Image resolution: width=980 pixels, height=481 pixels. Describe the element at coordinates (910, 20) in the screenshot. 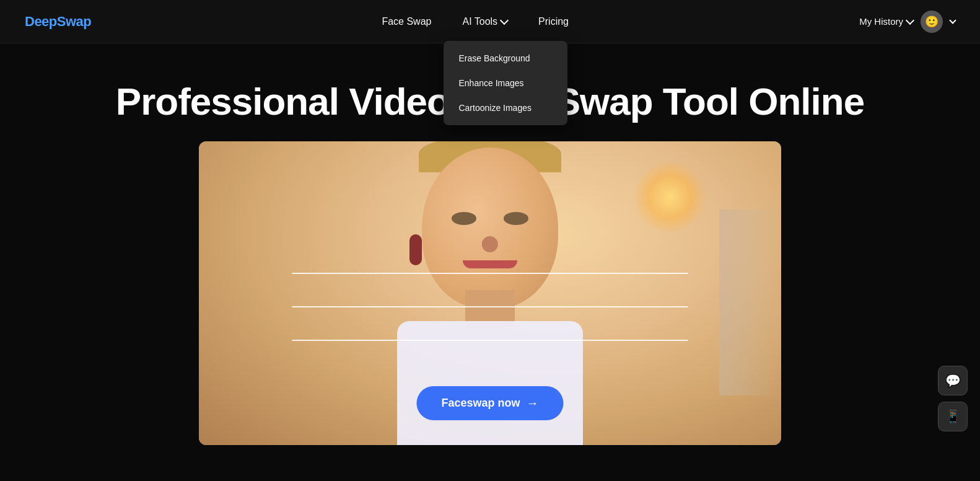

I see `history-chevron-icon` at that location.